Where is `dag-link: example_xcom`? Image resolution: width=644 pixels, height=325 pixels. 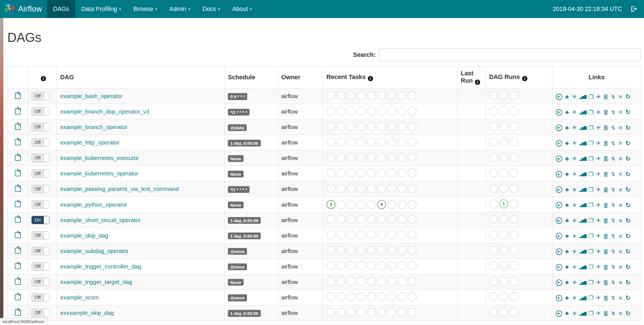
dag-link: example_xcom is located at coordinates (80, 297).